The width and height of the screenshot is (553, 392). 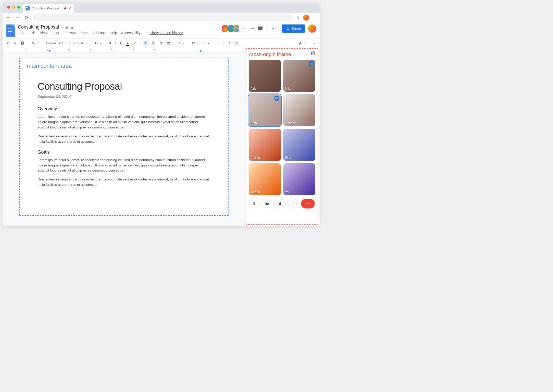 I want to click on participant-name: Jordan, so click(x=255, y=192).